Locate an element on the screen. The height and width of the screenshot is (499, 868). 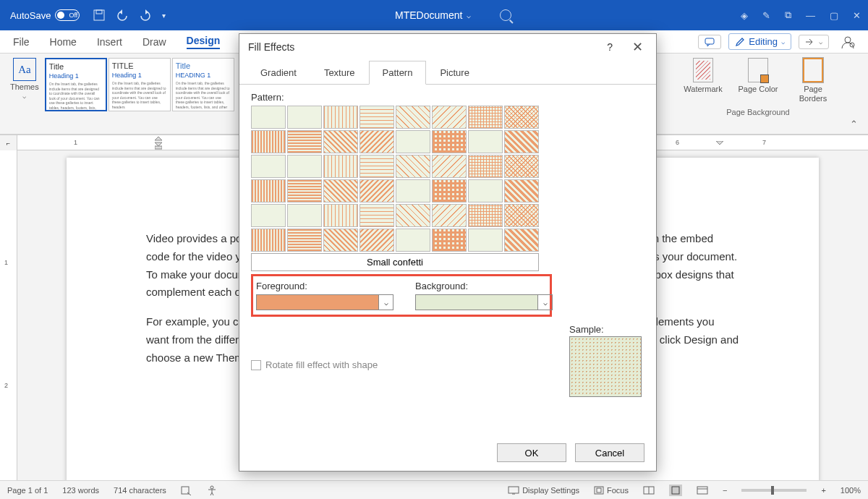
comments-button is located at coordinates (710, 42).